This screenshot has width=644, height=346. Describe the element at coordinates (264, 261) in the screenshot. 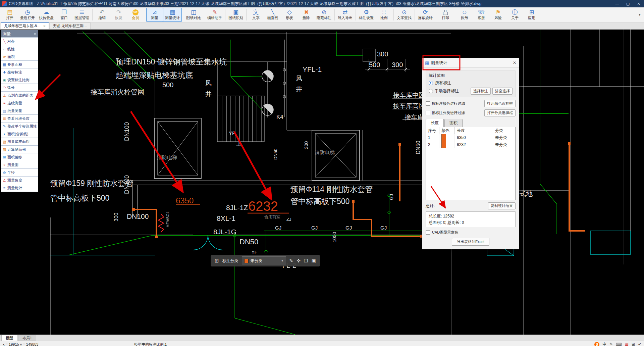

I see `category-dropdown: 未分类 ▼` at that location.